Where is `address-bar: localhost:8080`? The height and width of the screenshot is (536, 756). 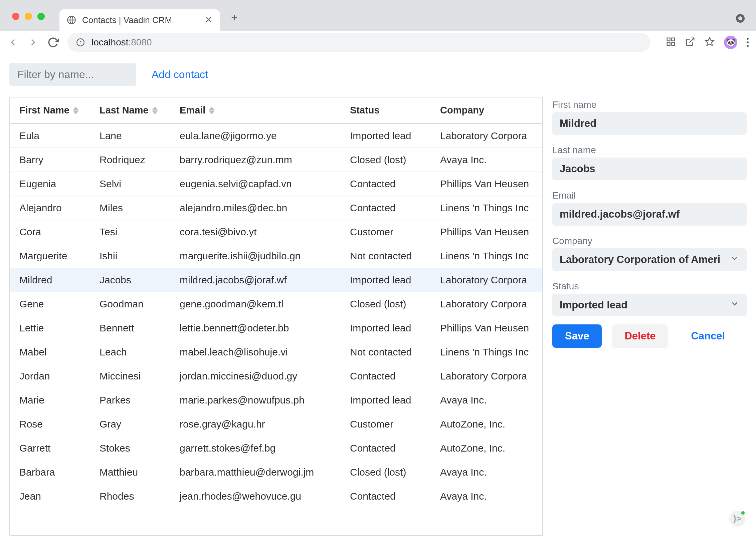
address-bar: localhost:8080 is located at coordinates (359, 42).